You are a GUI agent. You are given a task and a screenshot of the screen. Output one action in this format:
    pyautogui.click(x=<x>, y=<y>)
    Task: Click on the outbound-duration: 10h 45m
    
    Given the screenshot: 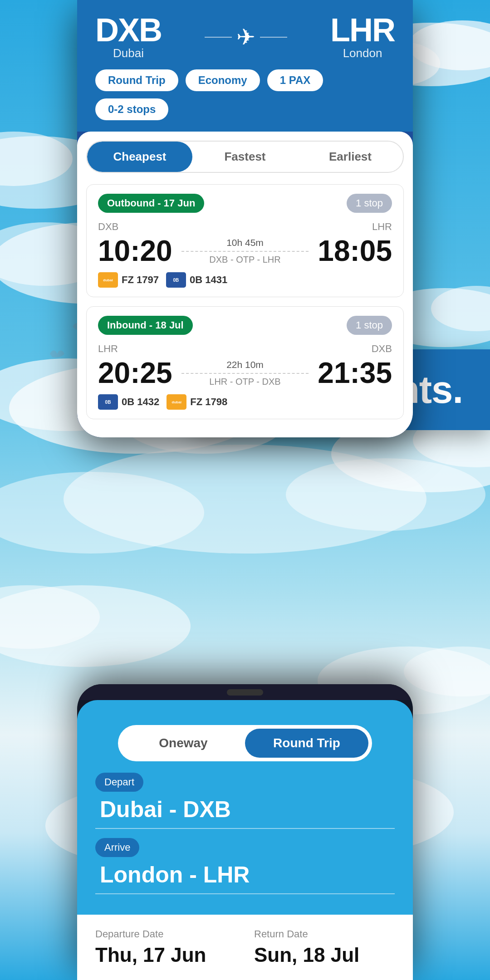 What is the action you would take?
    pyautogui.click(x=245, y=243)
    